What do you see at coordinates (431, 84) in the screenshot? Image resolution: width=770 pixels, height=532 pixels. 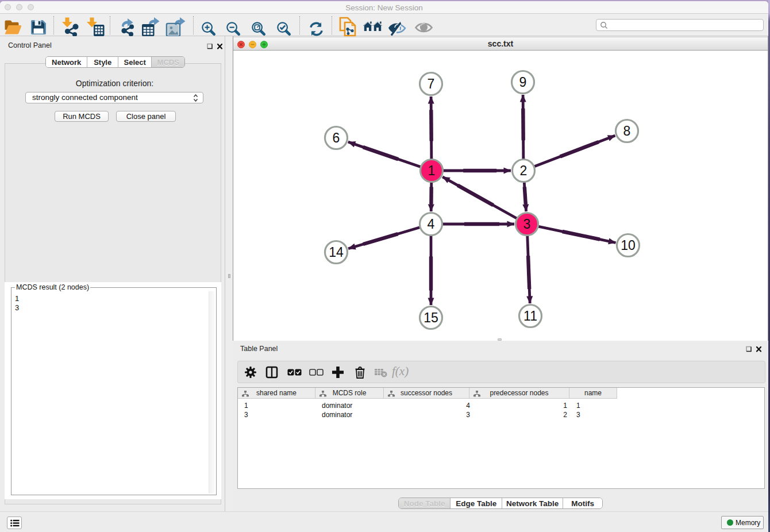 I see `svg-text: 7` at bounding box center [431, 84].